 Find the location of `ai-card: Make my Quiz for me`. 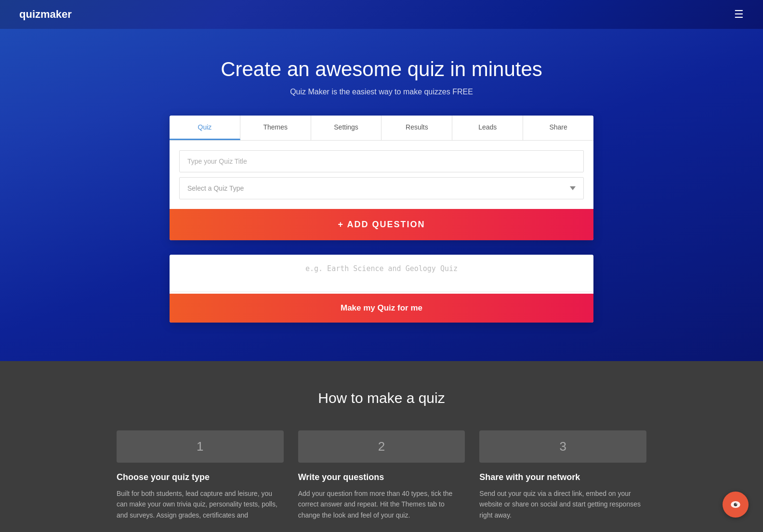

ai-card: Make my Quiz for me is located at coordinates (382, 289).